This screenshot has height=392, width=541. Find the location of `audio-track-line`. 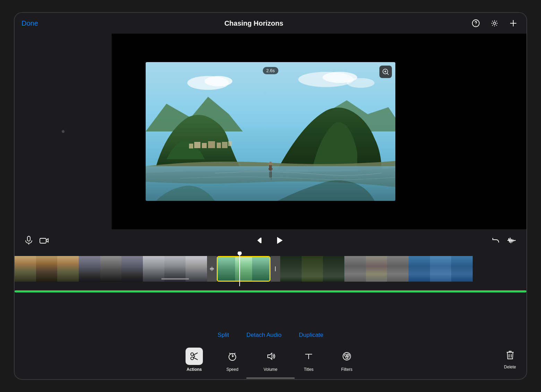

audio-track-line is located at coordinates (270, 291).